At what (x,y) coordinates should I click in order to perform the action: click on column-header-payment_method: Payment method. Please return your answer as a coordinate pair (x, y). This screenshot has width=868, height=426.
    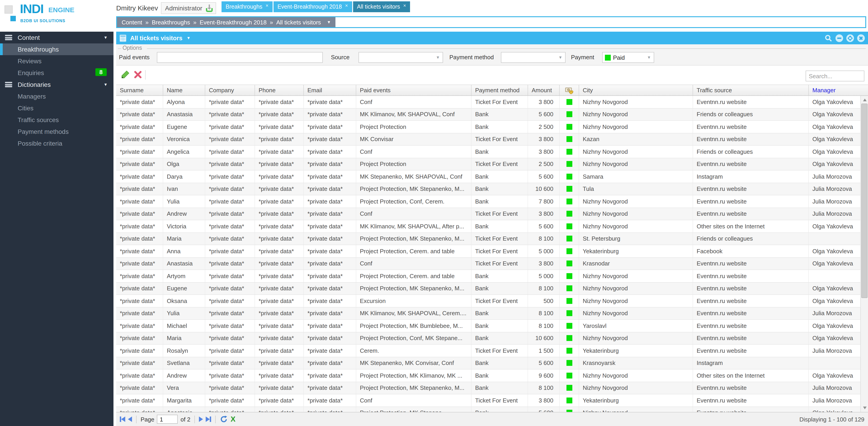
    Looking at the image, I should click on (500, 90).